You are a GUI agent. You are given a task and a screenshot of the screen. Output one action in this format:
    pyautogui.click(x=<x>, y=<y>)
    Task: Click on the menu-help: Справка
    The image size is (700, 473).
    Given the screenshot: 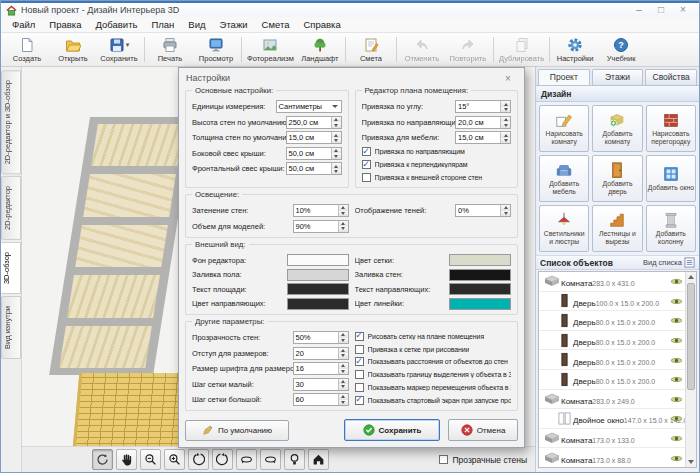 What is the action you would take?
    pyautogui.click(x=322, y=24)
    